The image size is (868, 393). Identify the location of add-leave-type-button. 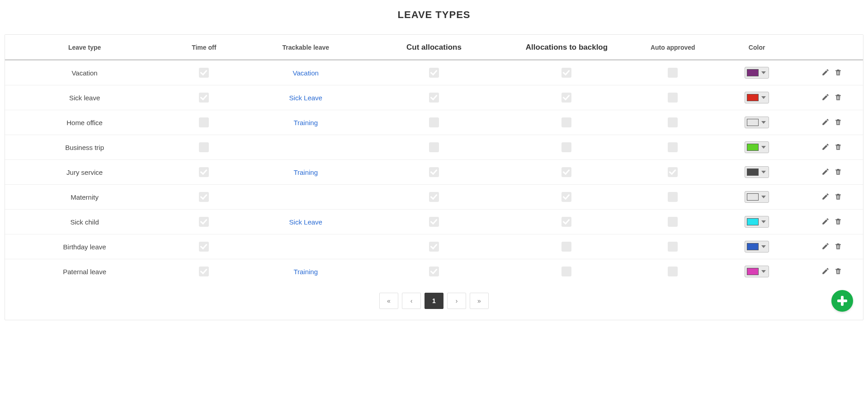
(842, 301).